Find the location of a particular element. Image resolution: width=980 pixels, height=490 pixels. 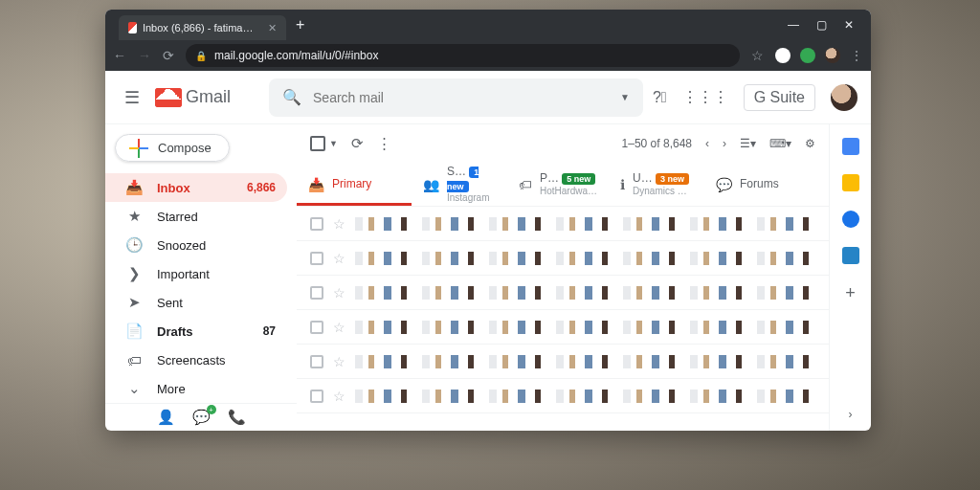

bookmark-icon: ☆ is located at coordinates (758, 56).